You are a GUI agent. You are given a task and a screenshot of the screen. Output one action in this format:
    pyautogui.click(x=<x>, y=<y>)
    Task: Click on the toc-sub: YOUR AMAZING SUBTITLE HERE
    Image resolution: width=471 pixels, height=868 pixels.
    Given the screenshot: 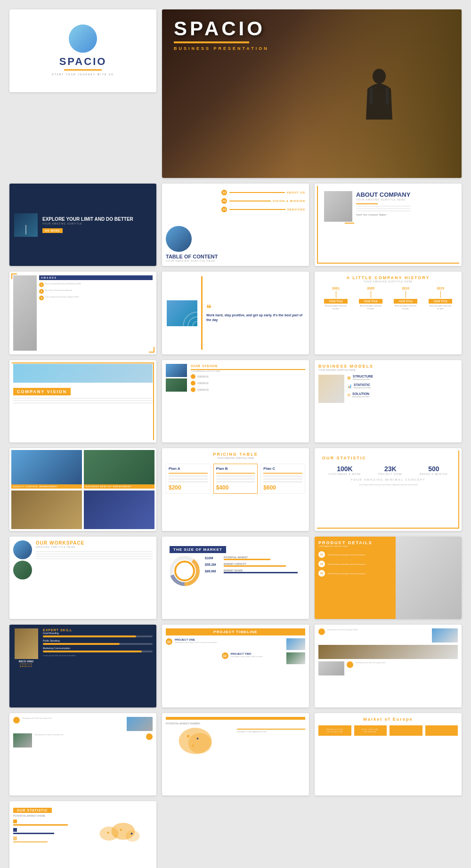 What is the action you would take?
    pyautogui.click(x=192, y=261)
    